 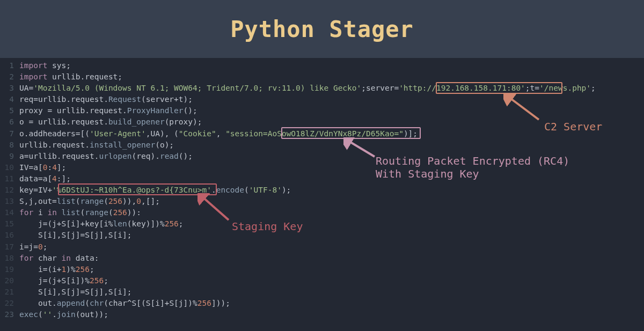 What do you see at coordinates (322, 315) in the screenshot?
I see `code-line: 23exec(''.join(out));` at bounding box center [322, 315].